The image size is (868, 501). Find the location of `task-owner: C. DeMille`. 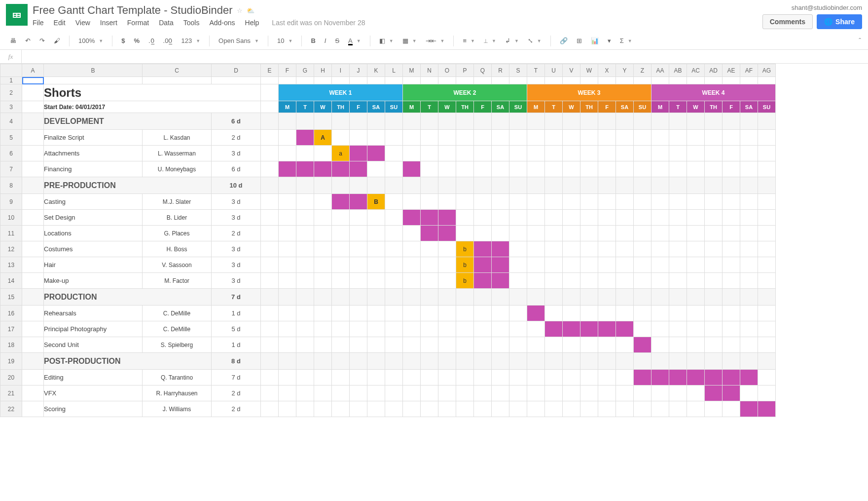

task-owner: C. DeMille is located at coordinates (177, 329).